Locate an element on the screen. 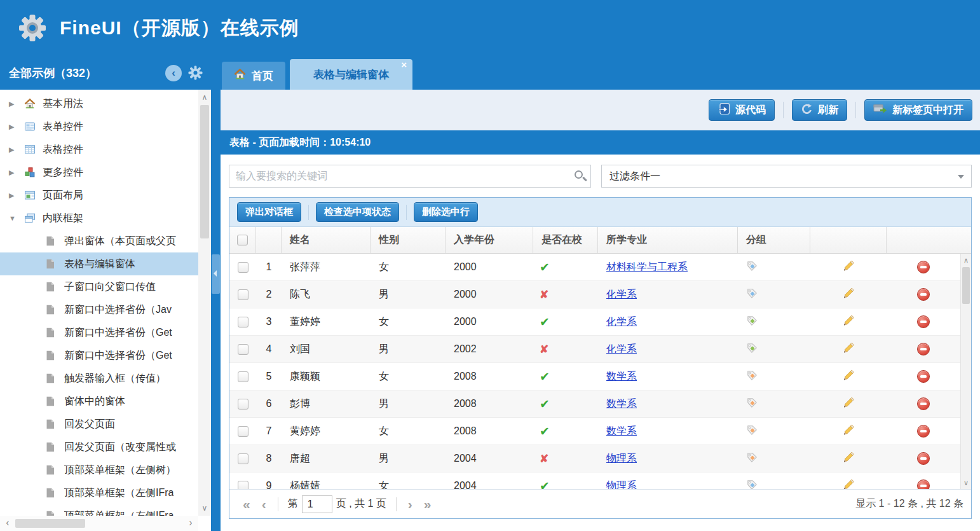 Image resolution: width=980 pixels, height=531 pixels. search-icon is located at coordinates (578, 174).